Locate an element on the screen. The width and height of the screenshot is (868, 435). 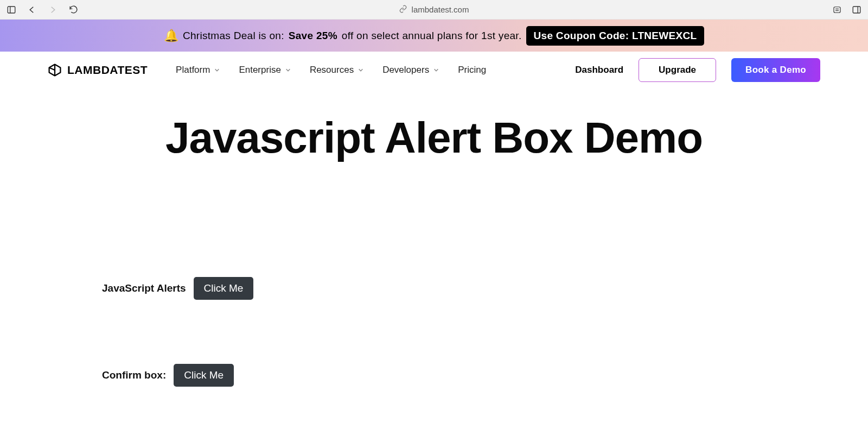
upgrade-button: Upgrade is located at coordinates (677, 70).